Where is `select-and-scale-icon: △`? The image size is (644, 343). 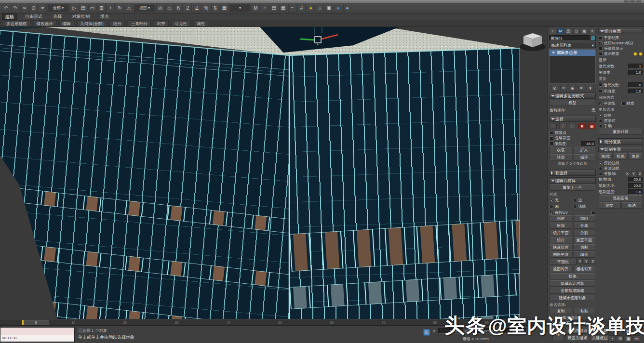 select-and-scale-icon: △ is located at coordinates (129, 8).